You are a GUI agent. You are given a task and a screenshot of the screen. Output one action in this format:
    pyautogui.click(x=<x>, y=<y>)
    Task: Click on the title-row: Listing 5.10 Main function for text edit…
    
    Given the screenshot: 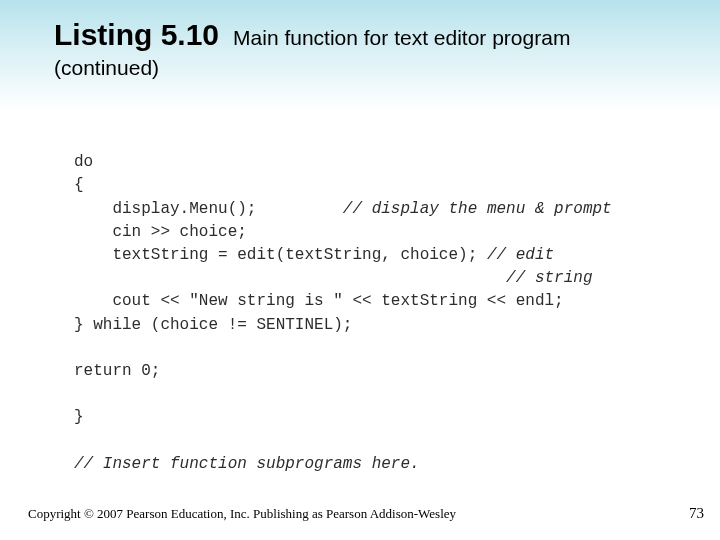 What is the action you would take?
    pyautogui.click(x=387, y=35)
    